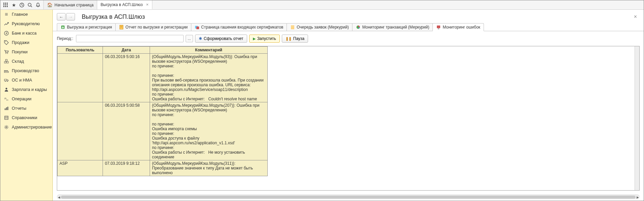  What do you see at coordinates (22, 80) in the screenshot?
I see `sidebar-item-label: ОС и НМА` at bounding box center [22, 80].